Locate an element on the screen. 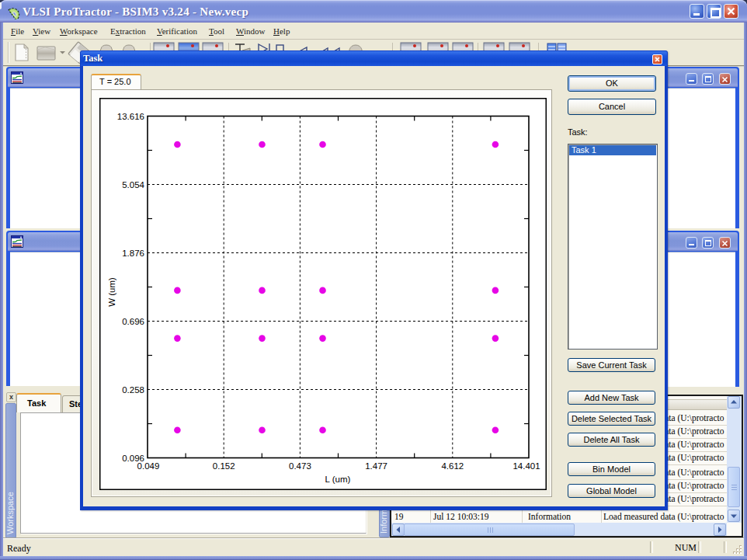 The height and width of the screenshot is (560, 747). svg-text: 0.473 is located at coordinates (300, 466).